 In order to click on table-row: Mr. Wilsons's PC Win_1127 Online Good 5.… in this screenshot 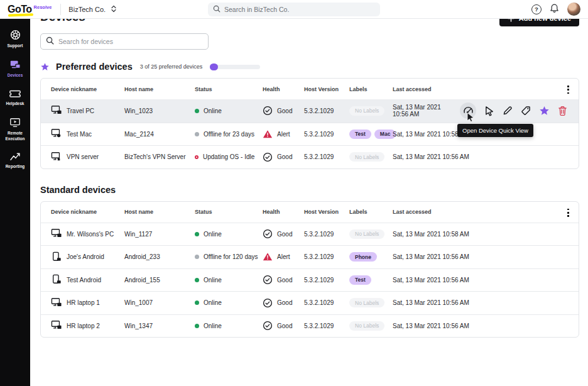, I will do `click(310, 234)`.